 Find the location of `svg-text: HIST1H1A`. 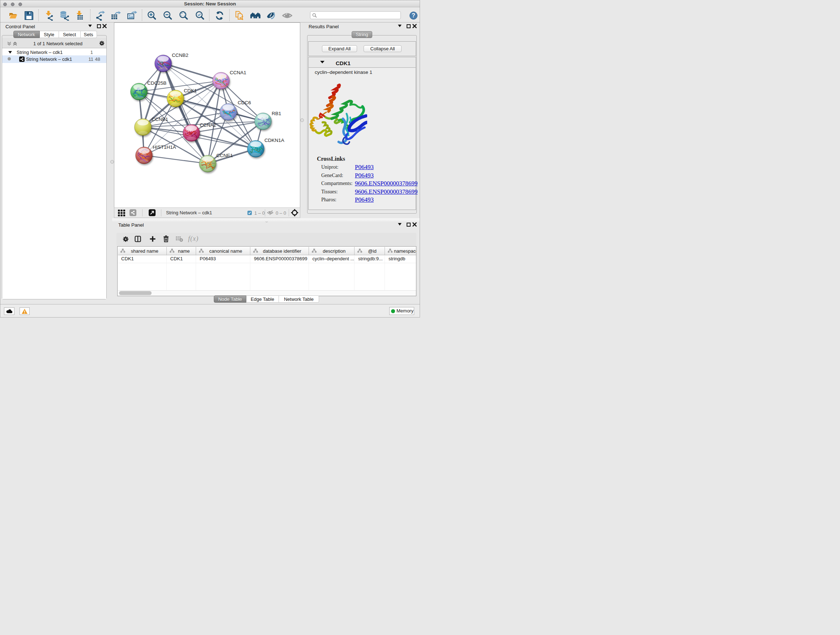

svg-text: HIST1H1A is located at coordinates (164, 147).